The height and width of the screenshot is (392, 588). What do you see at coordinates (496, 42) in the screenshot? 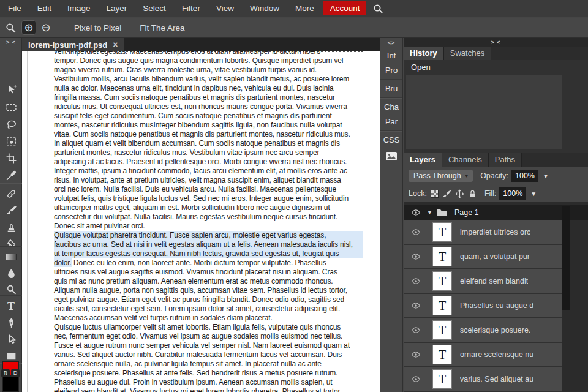
I see `panel-collapse-control: > <` at bounding box center [496, 42].